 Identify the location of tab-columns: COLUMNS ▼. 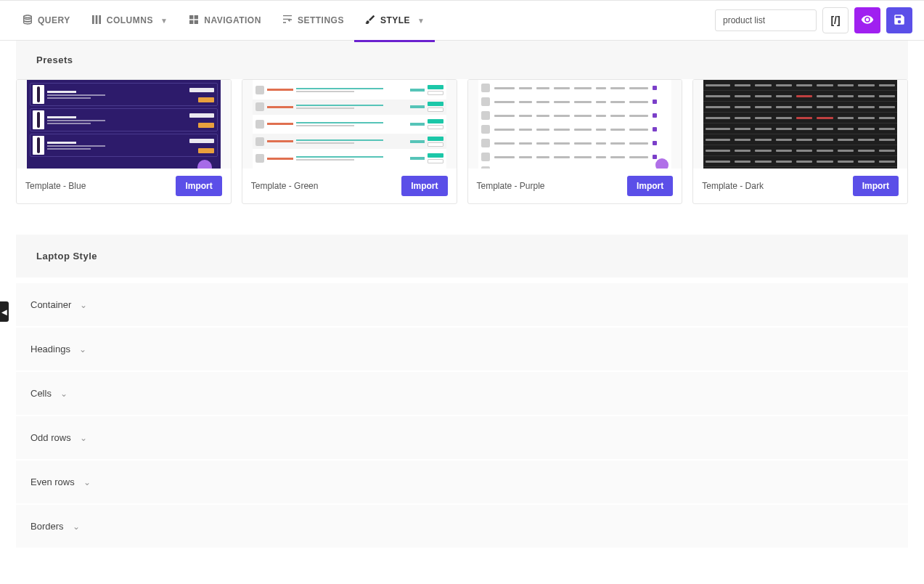
(129, 20).